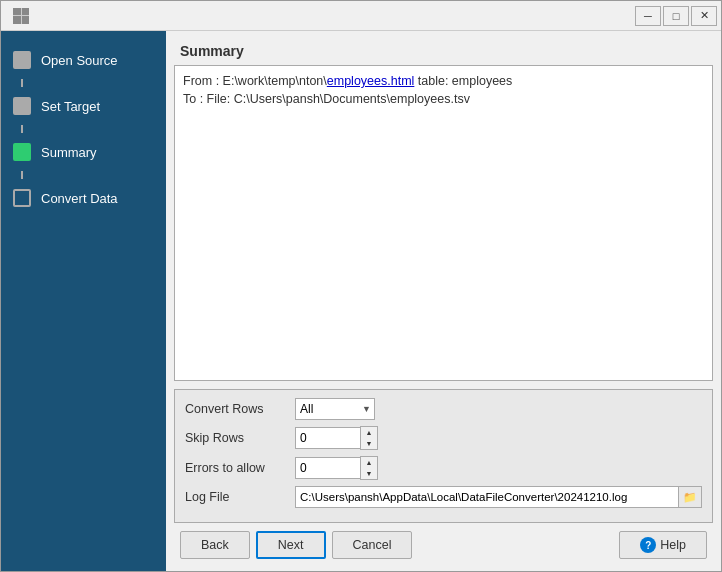 The height and width of the screenshot is (572, 722). I want to click on skip-rows-up-btn: ▲, so click(369, 432).